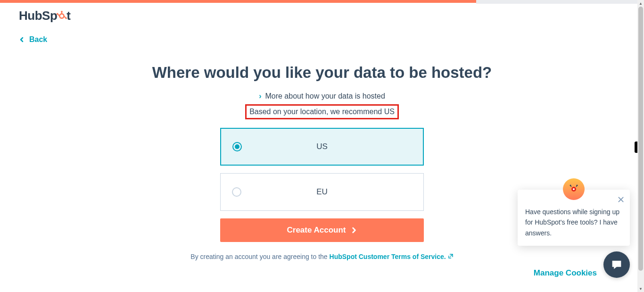  Describe the element at coordinates (322, 257) in the screenshot. I see `terms-text: By creating an account you are agreeing …` at that location.